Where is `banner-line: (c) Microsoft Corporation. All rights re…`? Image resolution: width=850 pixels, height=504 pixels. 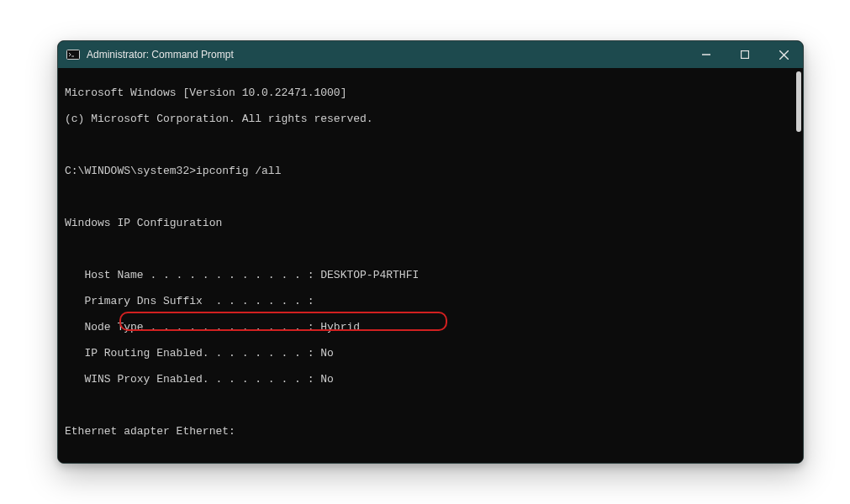
banner-line: (c) Microsoft Corporation. All rights re… is located at coordinates (434, 119).